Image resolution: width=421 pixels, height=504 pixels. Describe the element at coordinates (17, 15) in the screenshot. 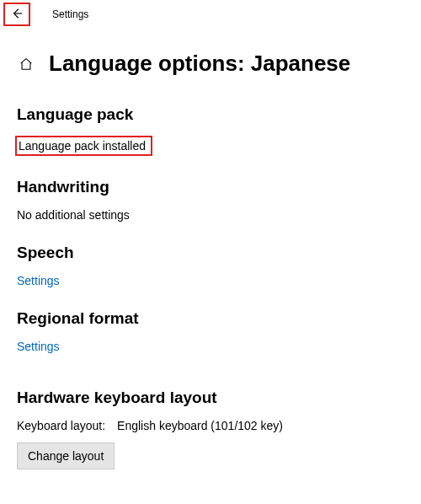

I see `arrow-left-icon` at that location.